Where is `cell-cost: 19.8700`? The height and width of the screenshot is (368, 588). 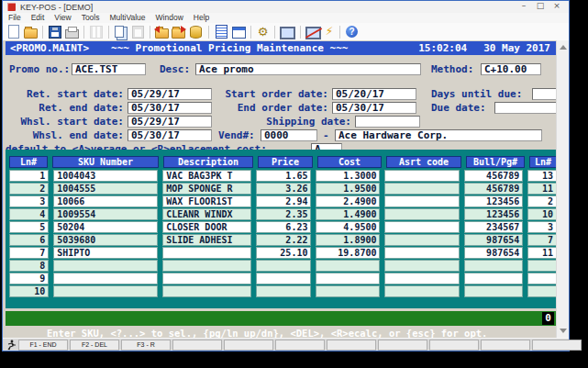
cell-cost: 19.8700 is located at coordinates (348, 253).